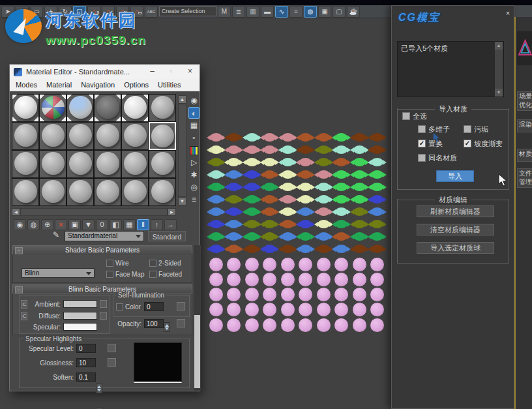 This screenshot has width=532, height=409. What do you see at coordinates (188, 12) in the screenshot?
I see `named-selection-sets-dropdown: Create Selection` at bounding box center [188, 12].